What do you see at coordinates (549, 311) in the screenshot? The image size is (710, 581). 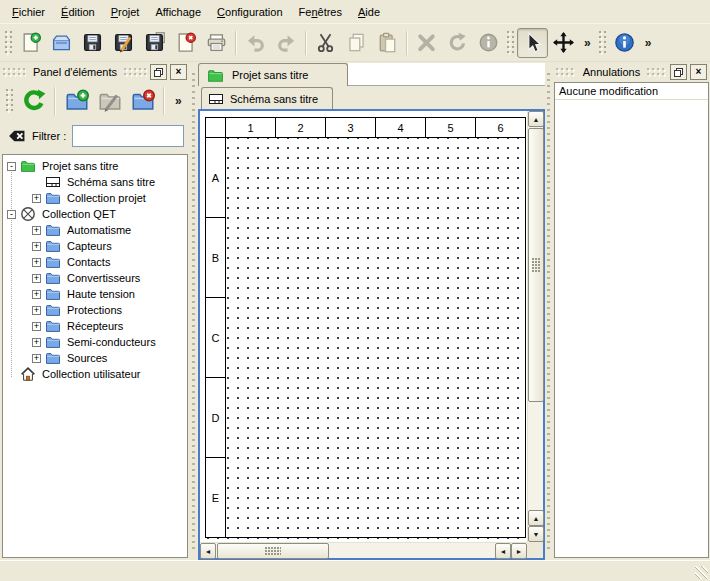 I see `right-splitter` at bounding box center [549, 311].